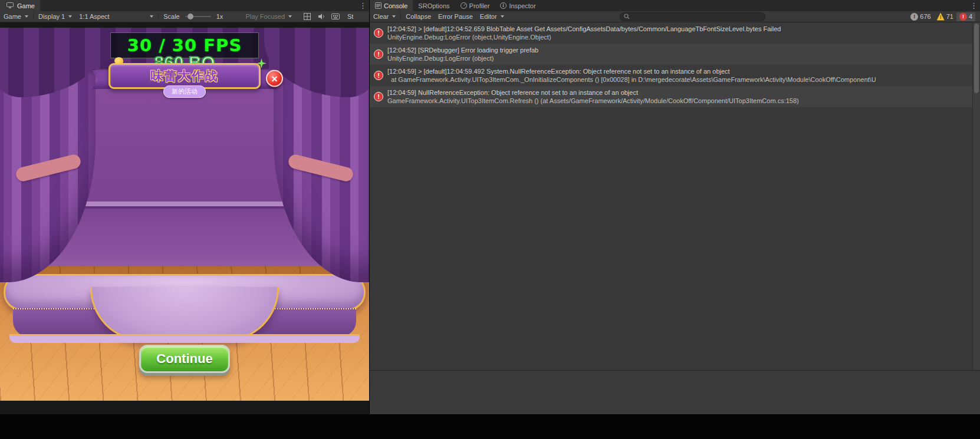 This screenshot has height=439, width=980. I want to click on inspector-info-icon, so click(504, 6).